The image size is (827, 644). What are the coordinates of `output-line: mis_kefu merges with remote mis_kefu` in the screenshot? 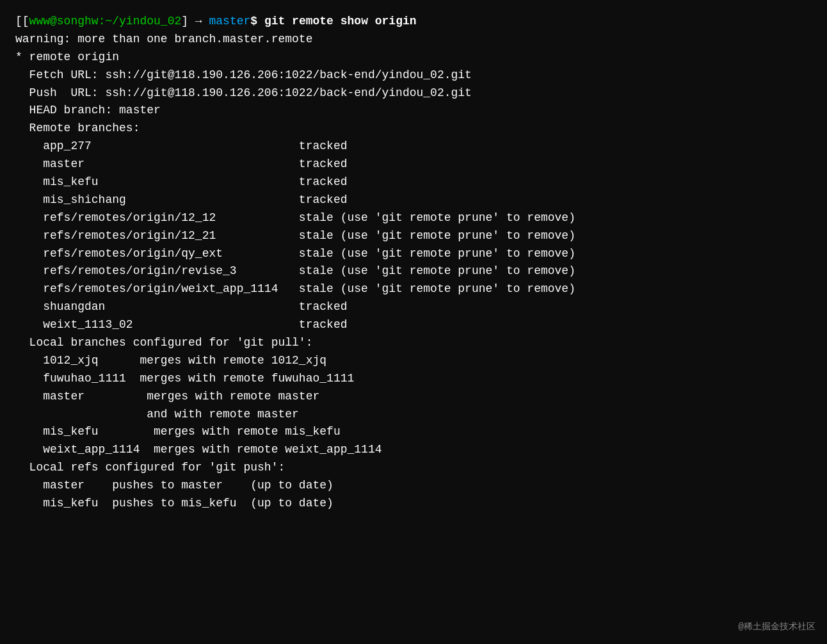 It's located at (413, 432).